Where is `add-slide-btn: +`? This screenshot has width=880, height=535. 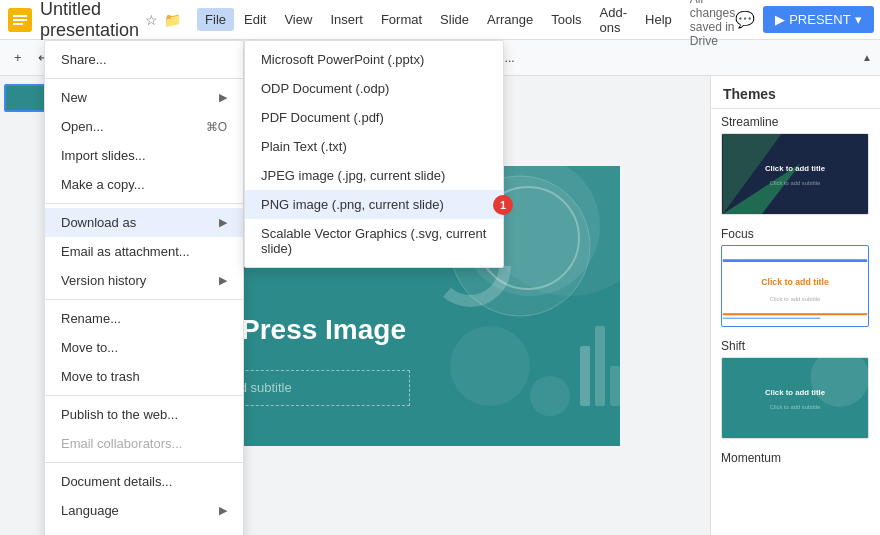
add-slide-btn: + is located at coordinates (18, 58).